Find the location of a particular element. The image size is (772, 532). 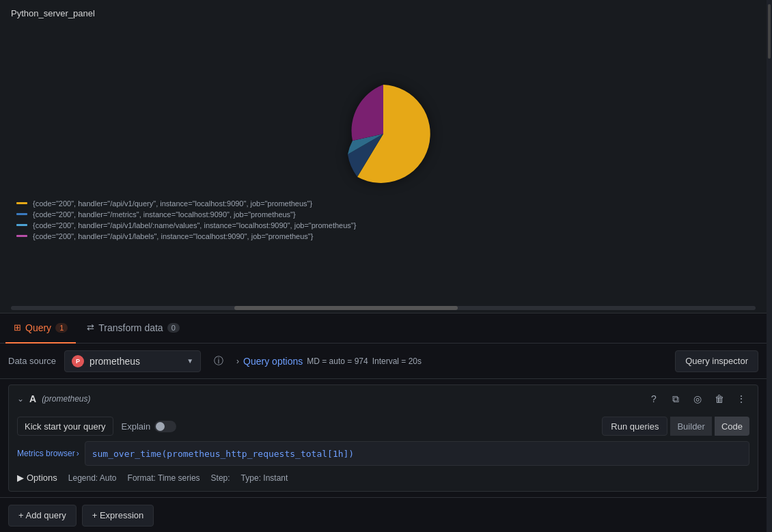

prometheus-icon: P is located at coordinates (78, 361).